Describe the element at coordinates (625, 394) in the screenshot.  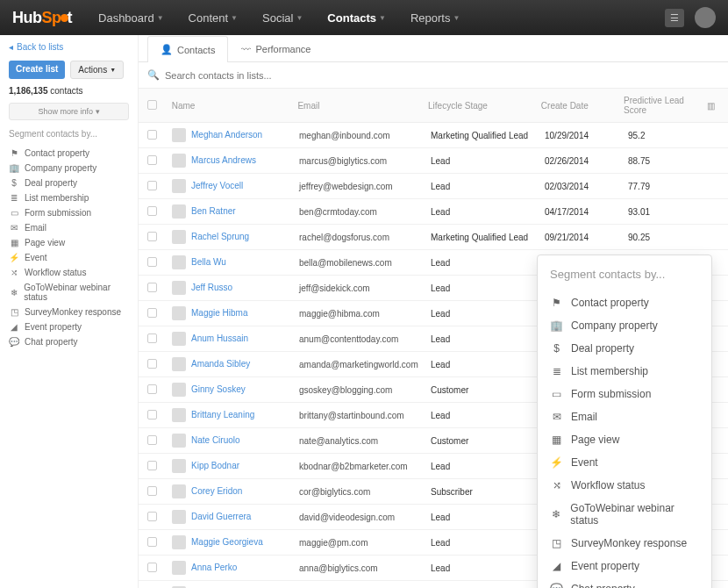
I see `popup-item-form-submission: ▭Form submission` at that location.